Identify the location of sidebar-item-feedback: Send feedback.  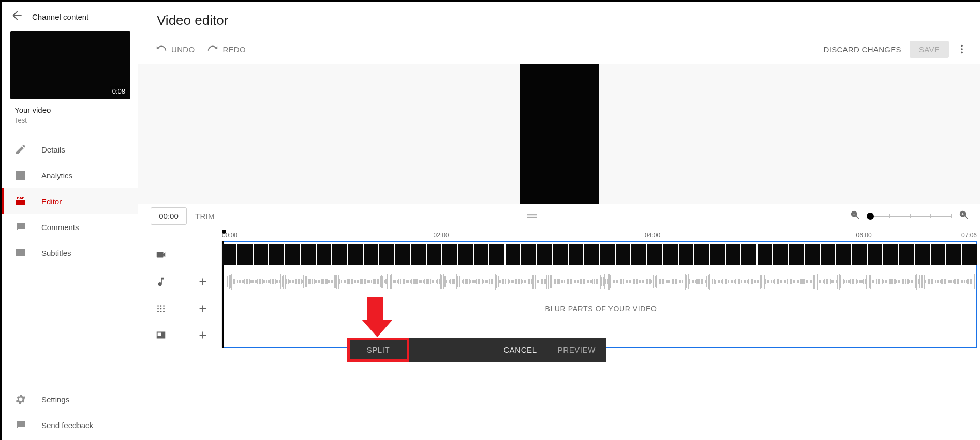
(70, 425).